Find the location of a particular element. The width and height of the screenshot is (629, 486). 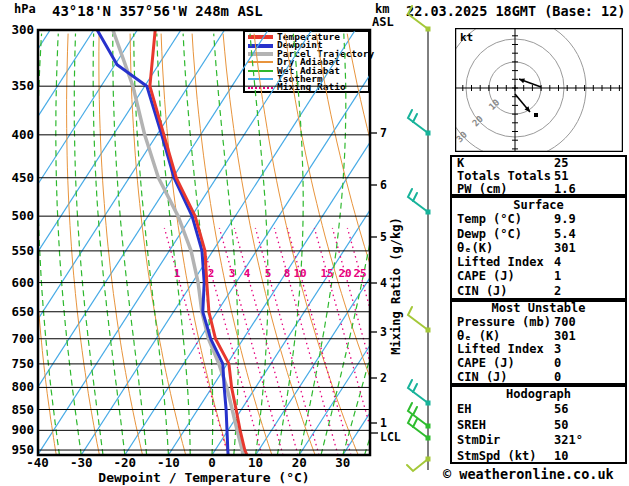

stat-value: 321° is located at coordinates (568, 440).